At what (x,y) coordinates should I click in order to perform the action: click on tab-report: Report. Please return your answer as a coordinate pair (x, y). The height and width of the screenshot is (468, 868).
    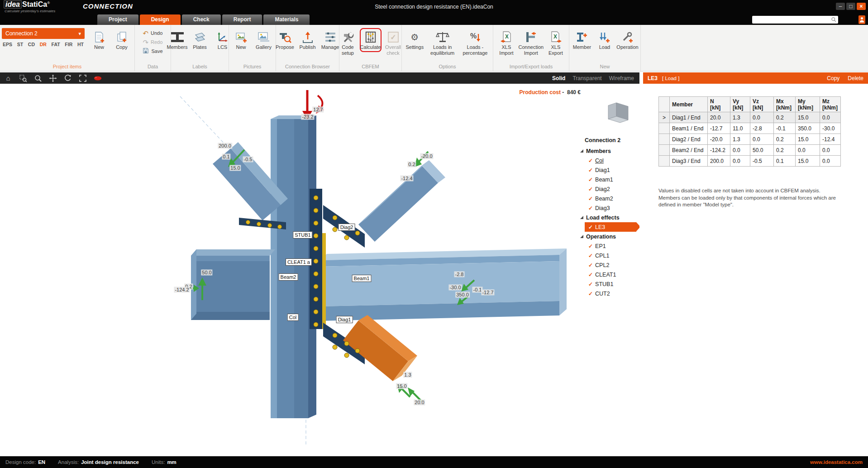
    Looking at the image, I should click on (243, 20).